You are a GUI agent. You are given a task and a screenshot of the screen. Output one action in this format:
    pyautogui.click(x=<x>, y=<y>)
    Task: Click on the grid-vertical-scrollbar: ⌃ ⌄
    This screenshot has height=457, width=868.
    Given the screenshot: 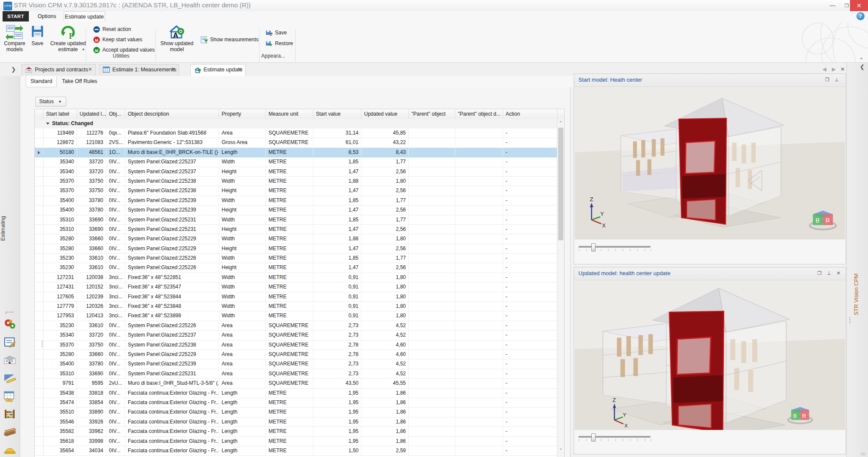 What is the action you would take?
    pyautogui.click(x=560, y=288)
    